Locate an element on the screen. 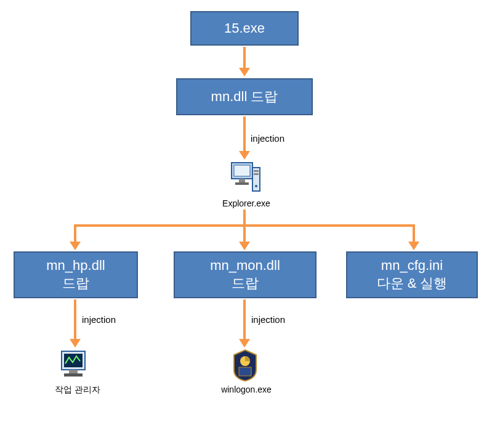  node-label: 15.exe is located at coordinates (244, 28).